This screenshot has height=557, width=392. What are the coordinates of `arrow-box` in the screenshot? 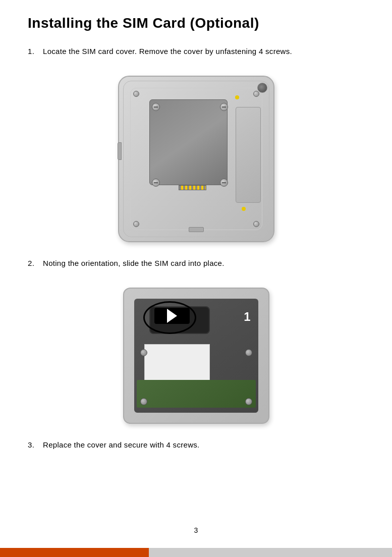 It's located at (172, 316).